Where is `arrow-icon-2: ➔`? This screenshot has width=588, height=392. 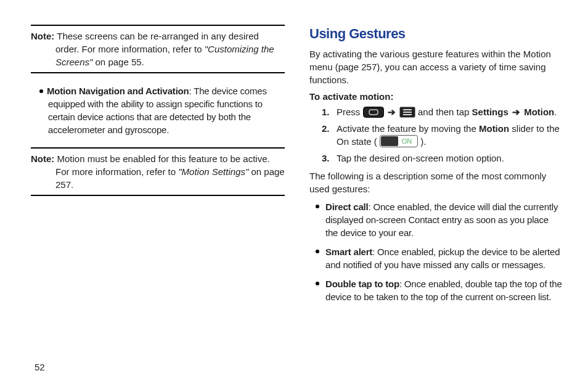 arrow-icon-2: ➔ is located at coordinates (517, 112).